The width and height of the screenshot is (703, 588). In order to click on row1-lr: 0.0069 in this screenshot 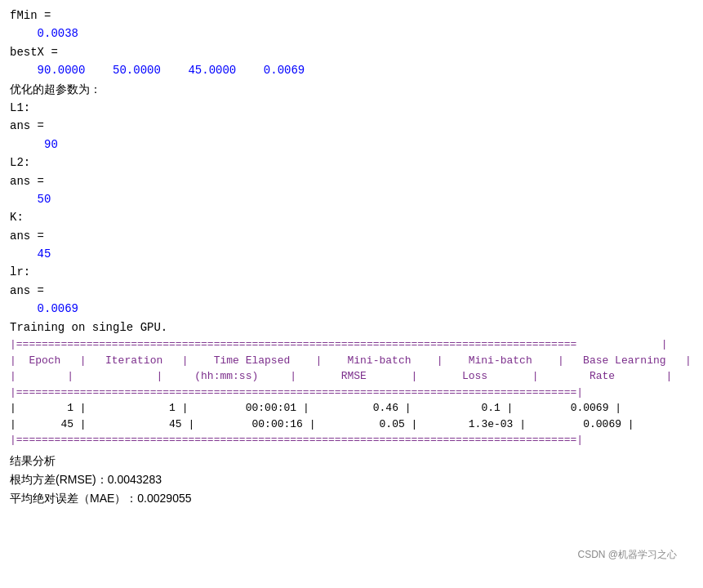, I will do `click(590, 408)`.